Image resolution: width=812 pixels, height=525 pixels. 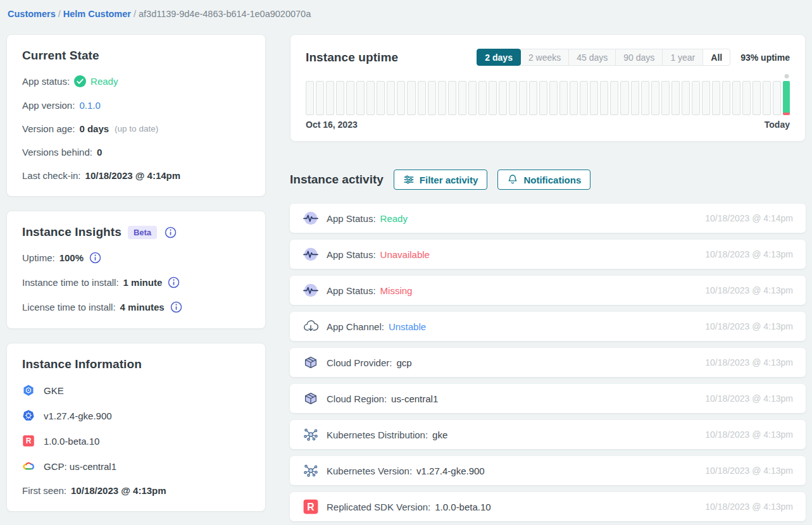 What do you see at coordinates (136, 428) in the screenshot?
I see `instance-information-card: Instance Information GKEv1.27.4-gke.900R…` at bounding box center [136, 428].